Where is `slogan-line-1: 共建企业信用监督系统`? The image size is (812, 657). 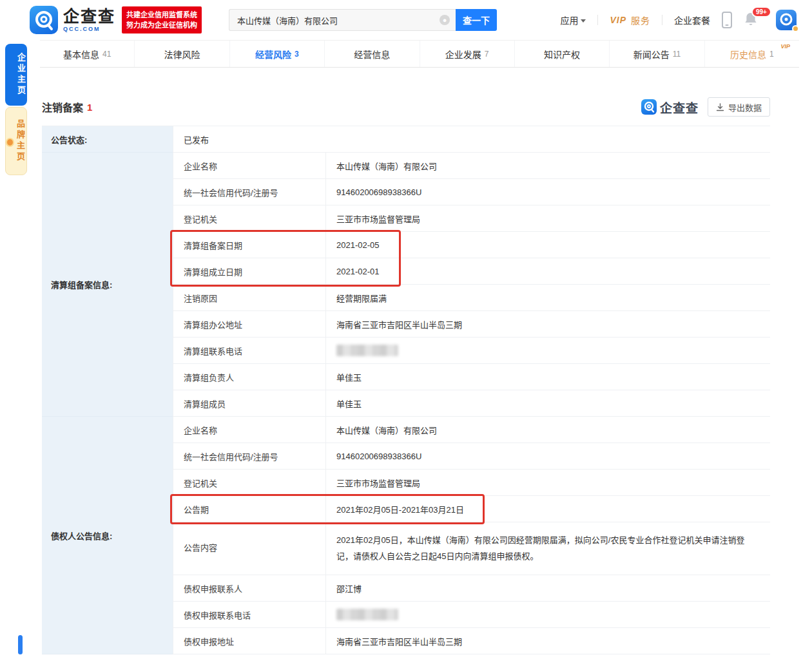 slogan-line-1: 共建企业信用监督系统 is located at coordinates (162, 15).